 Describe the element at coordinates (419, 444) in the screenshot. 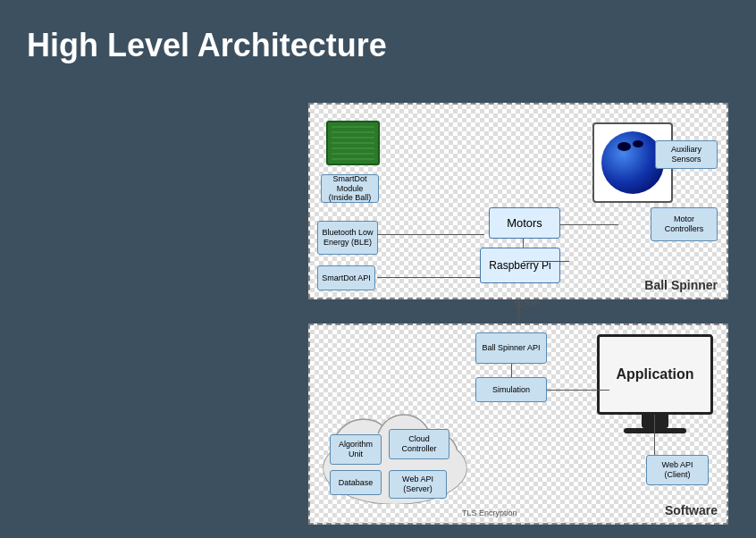

I see `cloud-controller-node: Cloud Controller` at that location.